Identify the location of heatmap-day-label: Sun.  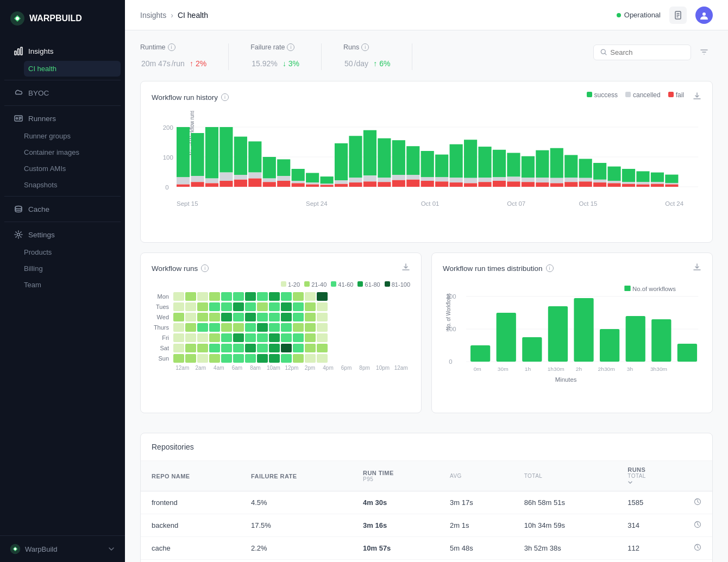
(162, 358).